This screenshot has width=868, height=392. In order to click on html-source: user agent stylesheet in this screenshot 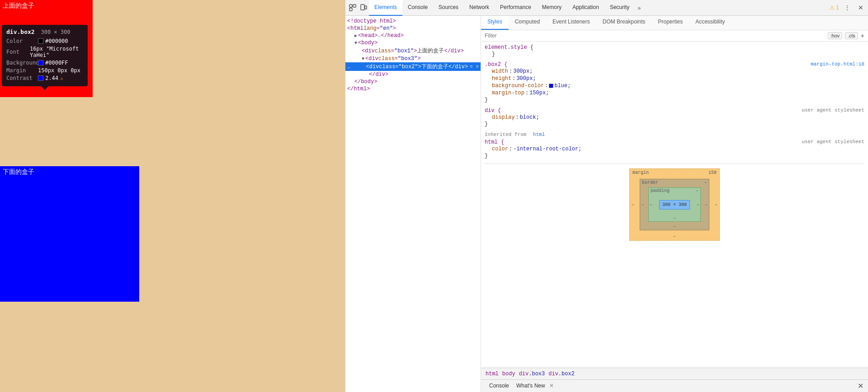, I will do `click(833, 142)`.